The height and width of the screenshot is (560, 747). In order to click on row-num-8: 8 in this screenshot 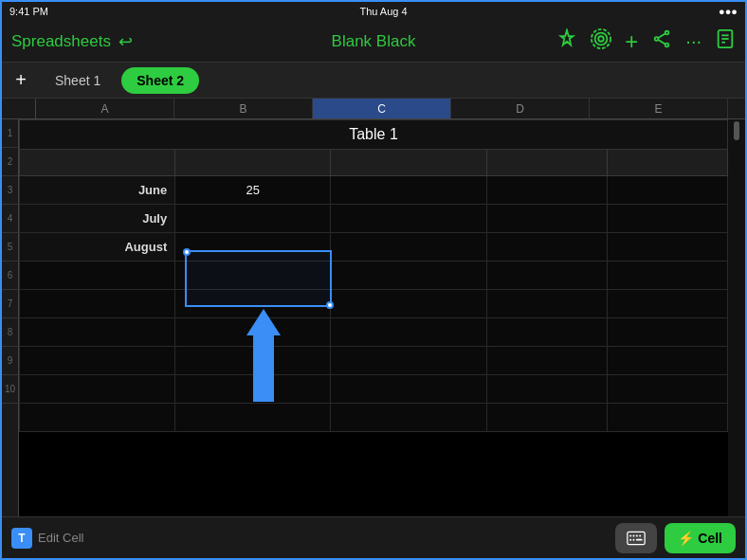, I will do `click(9, 333)`.